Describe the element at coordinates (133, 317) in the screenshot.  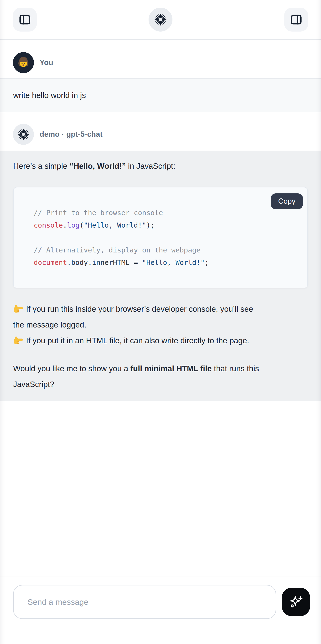
I see `tip-text: If you run this inside your browser’s de…` at that location.